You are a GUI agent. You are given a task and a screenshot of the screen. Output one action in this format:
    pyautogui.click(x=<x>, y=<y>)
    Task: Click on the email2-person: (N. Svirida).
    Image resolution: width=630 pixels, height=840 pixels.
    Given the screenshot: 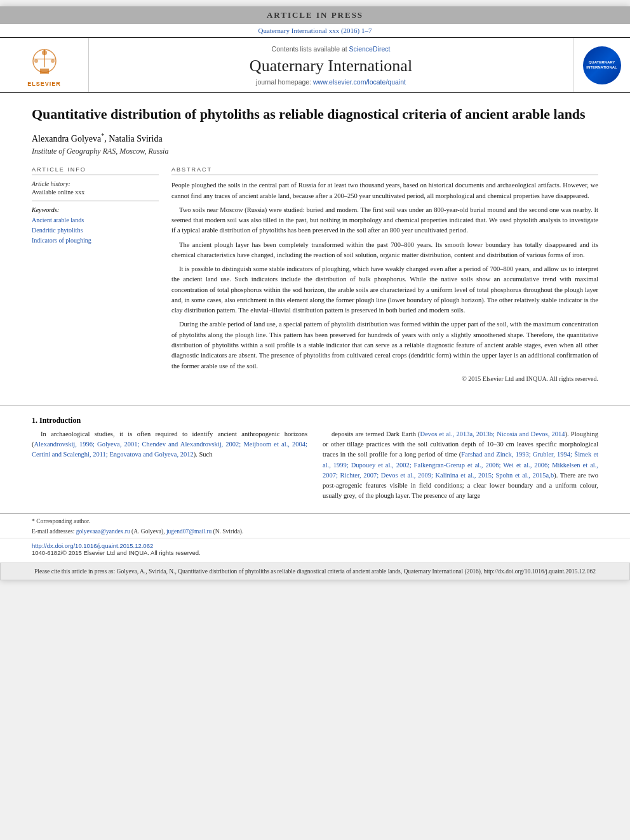 What is the action you would take?
    pyautogui.click(x=229, y=531)
    